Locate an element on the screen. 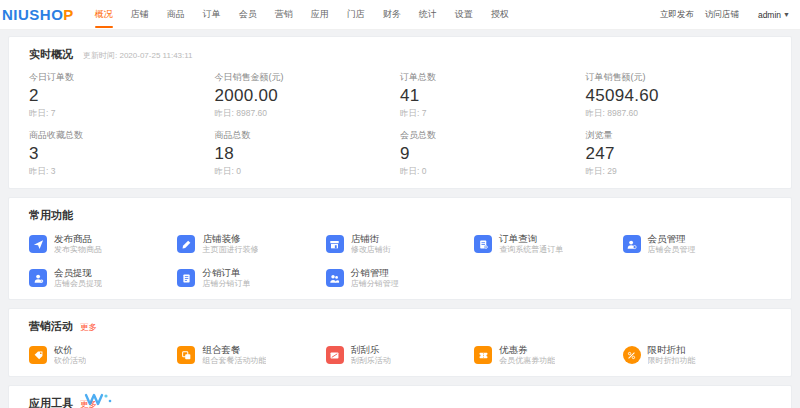  stat-label: 会员总数 is located at coordinates (493, 136).